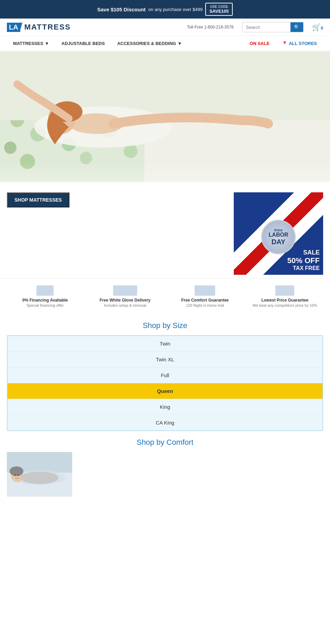 The height and width of the screenshot is (644, 330). What do you see at coordinates (205, 291) in the screenshot?
I see `comfort-icon` at bounding box center [205, 291].